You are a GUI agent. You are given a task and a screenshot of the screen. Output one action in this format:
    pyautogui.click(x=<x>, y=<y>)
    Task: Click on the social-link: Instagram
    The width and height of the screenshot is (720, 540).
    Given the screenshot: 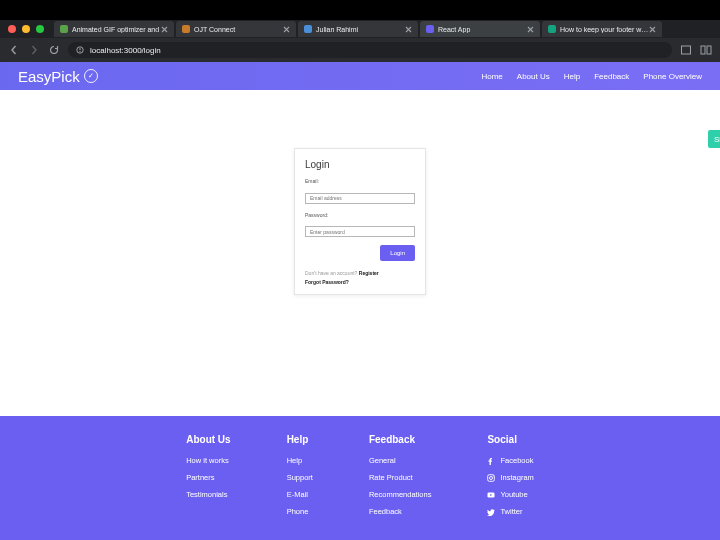 What is the action you would take?
    pyautogui.click(x=510, y=478)
    